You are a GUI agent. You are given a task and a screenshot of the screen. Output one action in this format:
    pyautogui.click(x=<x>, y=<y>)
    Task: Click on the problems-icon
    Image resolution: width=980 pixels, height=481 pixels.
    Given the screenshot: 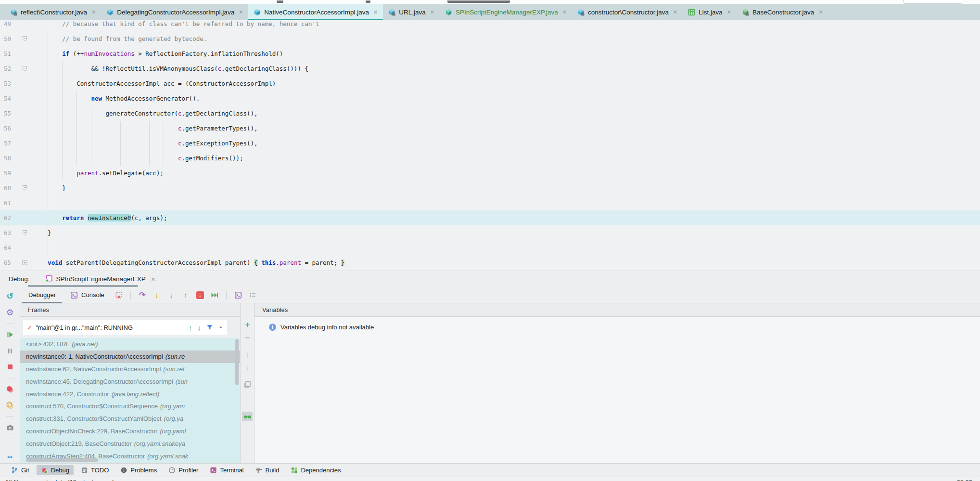 What is the action you would take?
    pyautogui.click(x=124, y=470)
    